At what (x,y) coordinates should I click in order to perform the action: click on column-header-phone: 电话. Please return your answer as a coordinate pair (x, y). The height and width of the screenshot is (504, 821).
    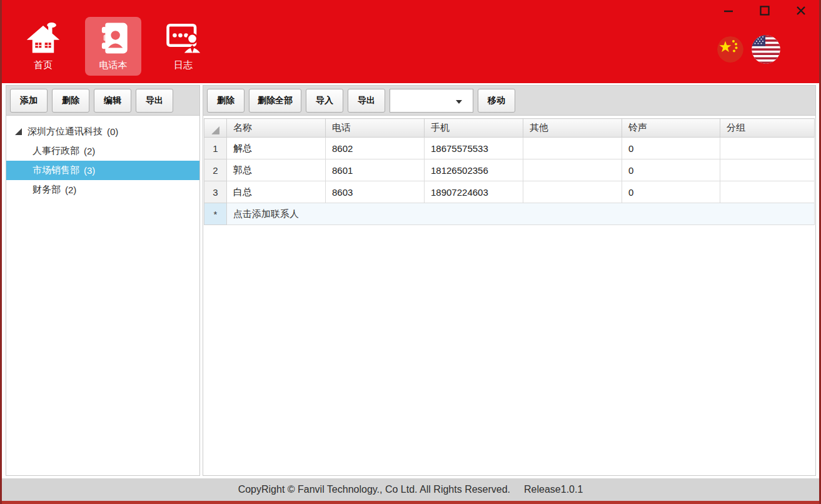
    Looking at the image, I should click on (375, 128).